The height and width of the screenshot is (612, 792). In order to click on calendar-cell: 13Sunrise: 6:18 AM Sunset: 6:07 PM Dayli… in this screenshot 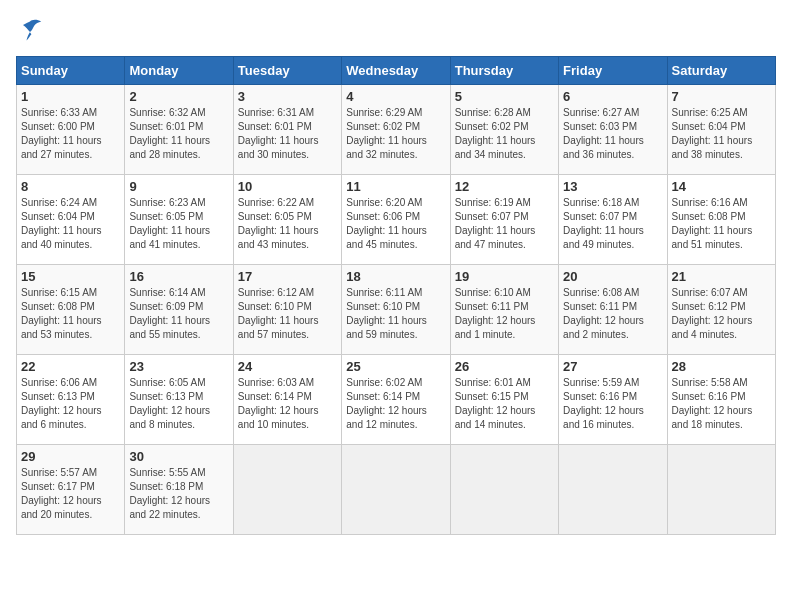, I will do `click(613, 220)`.